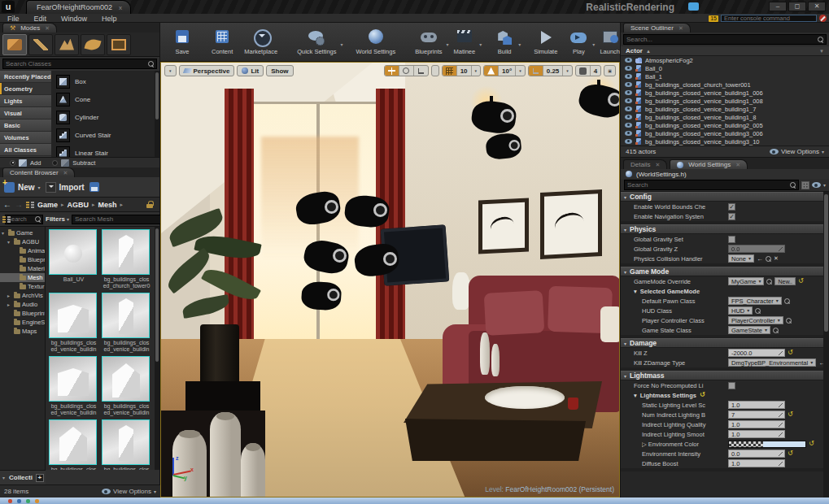 This screenshot has width=829, height=504. What do you see at coordinates (23, 477) in the screenshot?
I see `collections-panel: ▾ Collecti +` at bounding box center [23, 477].